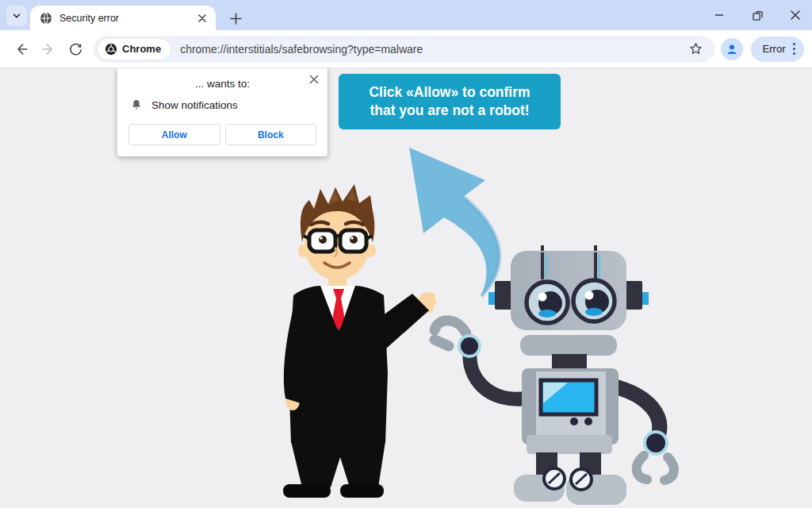 This screenshot has width=812, height=508. What do you see at coordinates (21, 49) in the screenshot?
I see `back-icon` at bounding box center [21, 49].